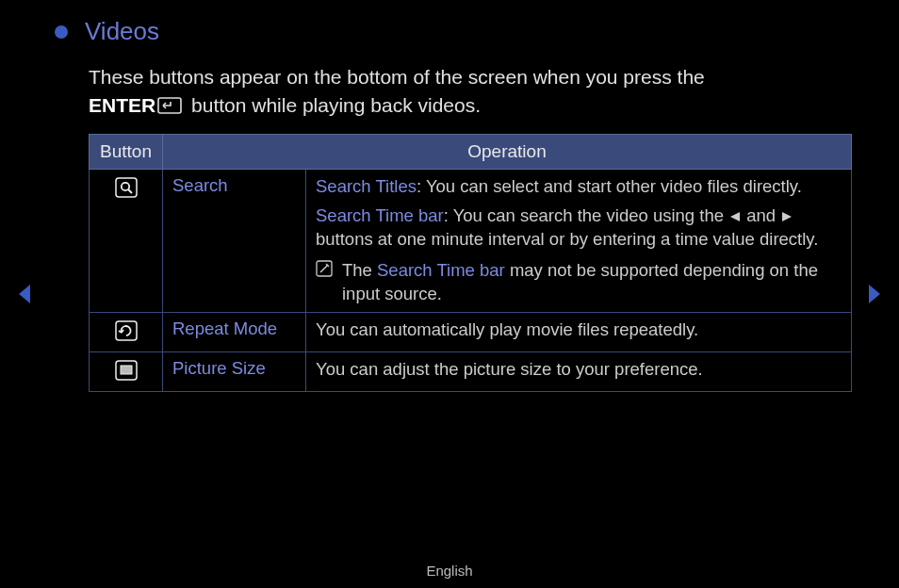 The image size is (899, 588). I want to click on search-icon, so click(126, 240).